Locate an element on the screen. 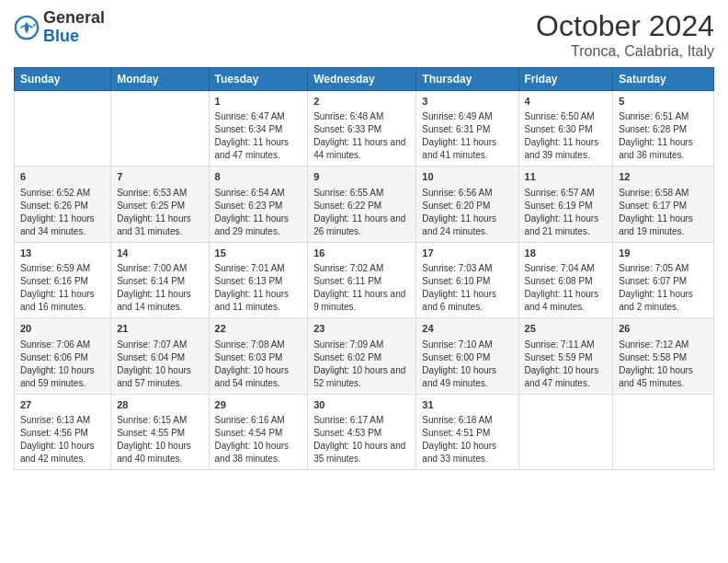 The image size is (728, 563). th-friday: Friday is located at coordinates (566, 79).